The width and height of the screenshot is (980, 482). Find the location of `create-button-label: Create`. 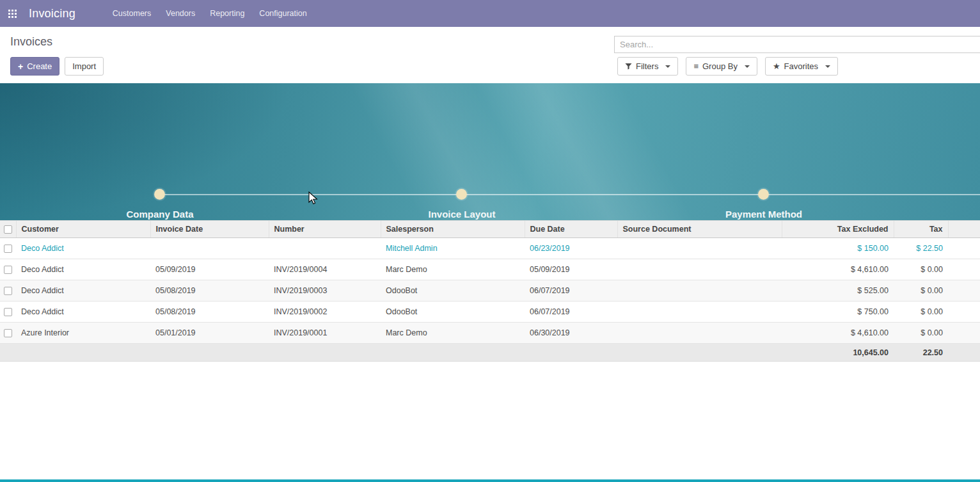

create-button-label: Create is located at coordinates (40, 67).